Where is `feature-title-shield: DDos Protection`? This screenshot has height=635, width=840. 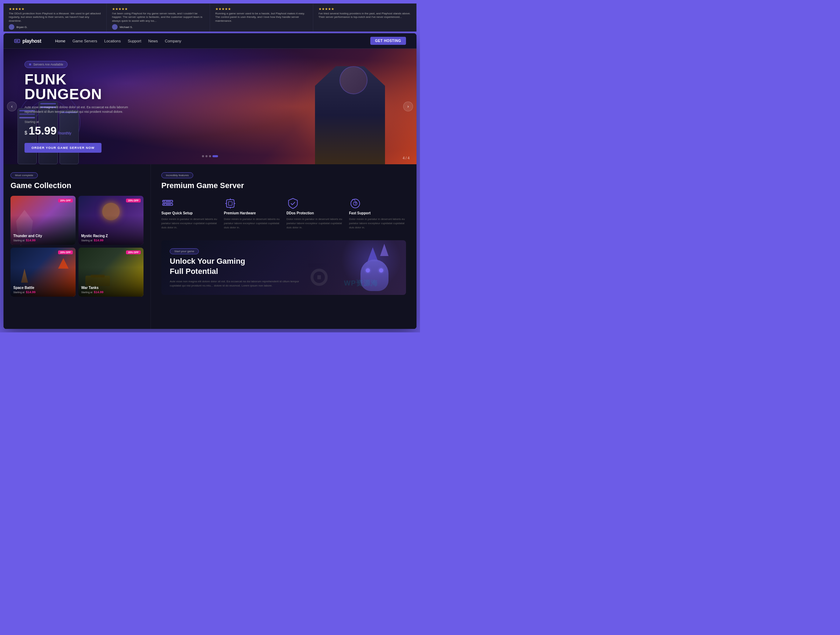 feature-title-shield: DDos Protection is located at coordinates (315, 213).